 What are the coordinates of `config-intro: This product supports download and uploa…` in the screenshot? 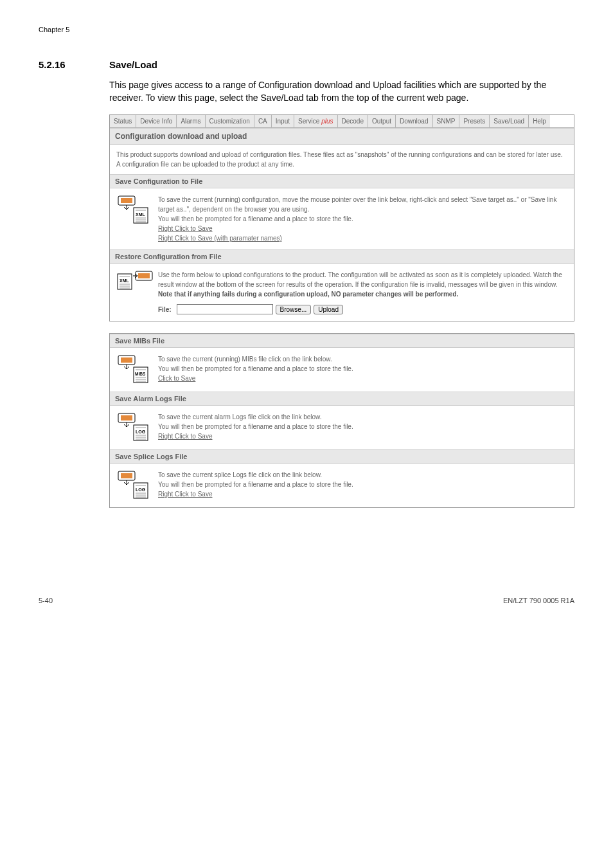 It's located at (342, 159).